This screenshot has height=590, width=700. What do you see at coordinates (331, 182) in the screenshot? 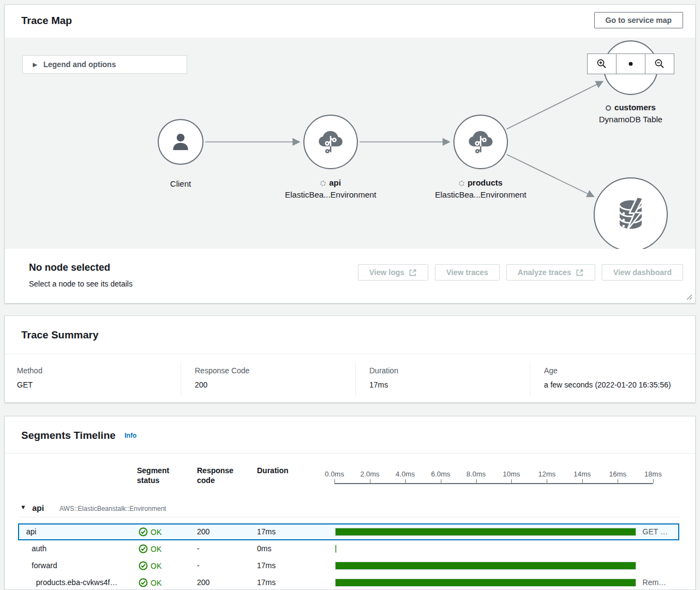
I see `node-name: api` at bounding box center [331, 182].